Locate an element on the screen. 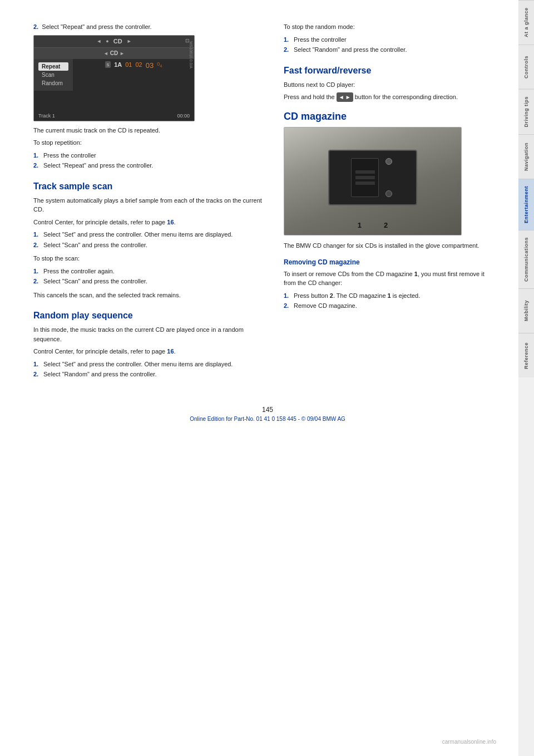  random-page-ref-link: 16 is located at coordinates (170, 351).